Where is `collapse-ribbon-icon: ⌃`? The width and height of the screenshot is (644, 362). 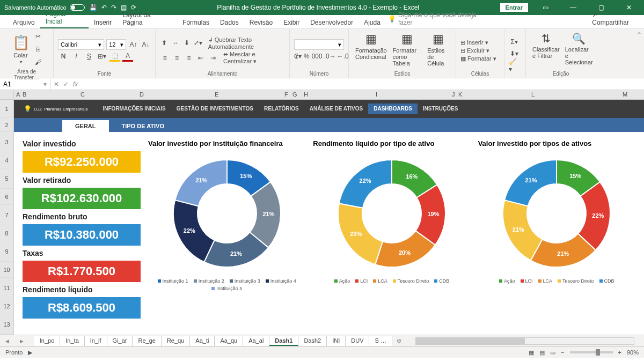
collapse-ribbon-icon: ⌃ is located at coordinates (639, 54).